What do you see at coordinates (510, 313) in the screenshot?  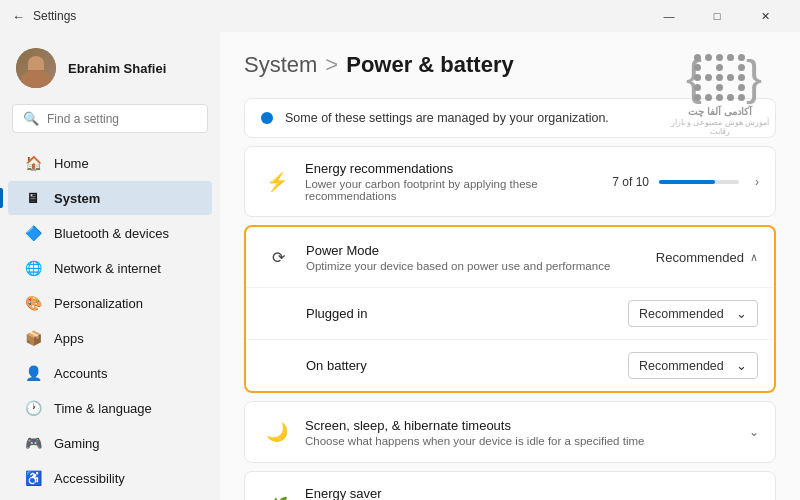 I see `plugged-in-row: Plugged in Recommended ⌄` at bounding box center [510, 313].